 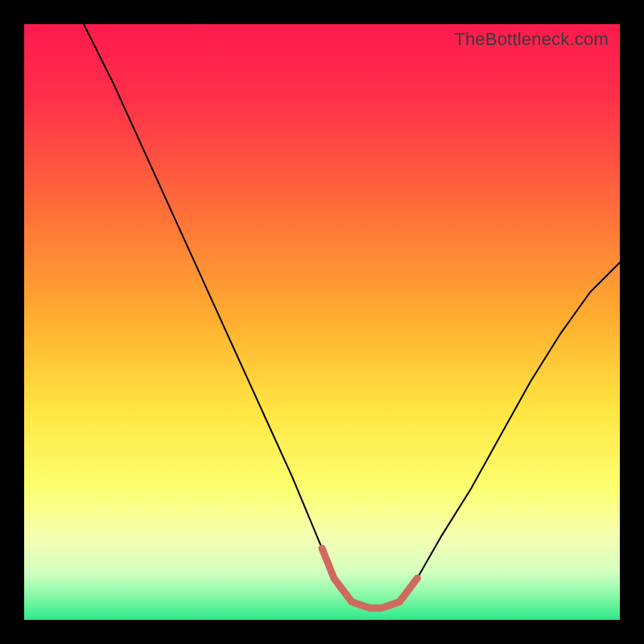 I want to click on valley-highlight, so click(x=369, y=578).